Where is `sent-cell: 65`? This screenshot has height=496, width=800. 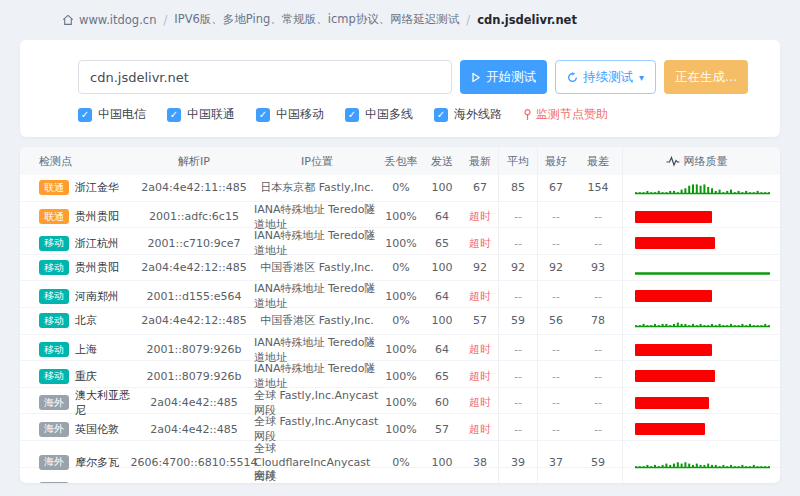
sent-cell: 65 is located at coordinates (442, 376).